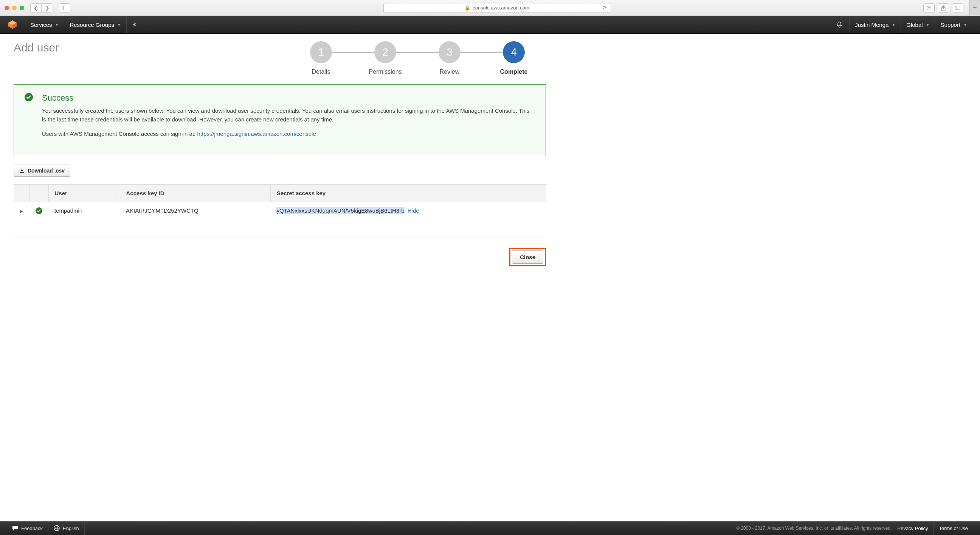  Describe the element at coordinates (915, 25) in the screenshot. I see `nav-region-label: Global` at that location.